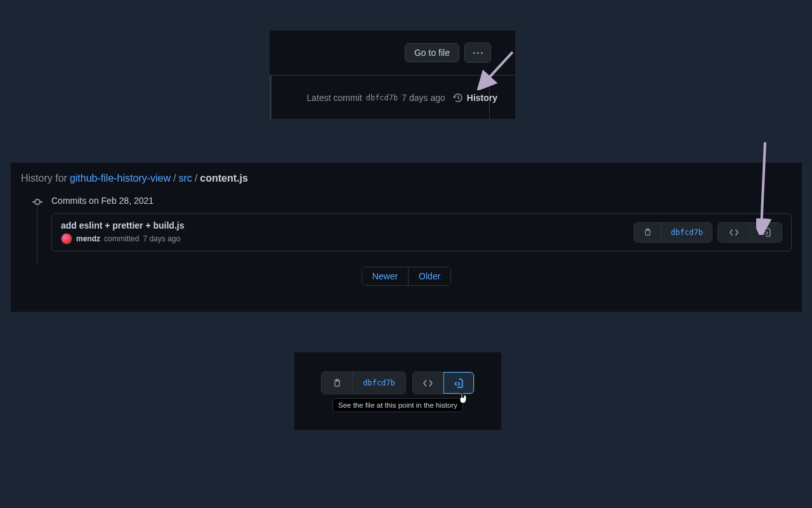 Image resolution: width=812 pixels, height=508 pixels. Describe the element at coordinates (458, 384) in the screenshot. I see `file-code-icon` at that location.